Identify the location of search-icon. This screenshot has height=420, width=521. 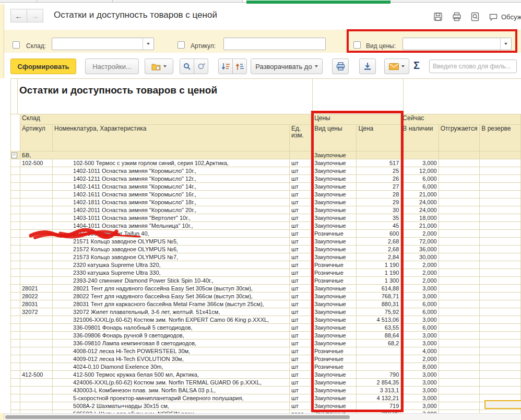
(187, 67).